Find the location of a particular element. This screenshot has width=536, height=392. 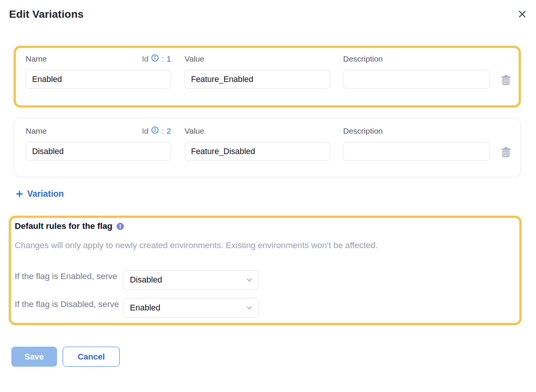

dialog-header: Edit Variations is located at coordinates (268, 10).